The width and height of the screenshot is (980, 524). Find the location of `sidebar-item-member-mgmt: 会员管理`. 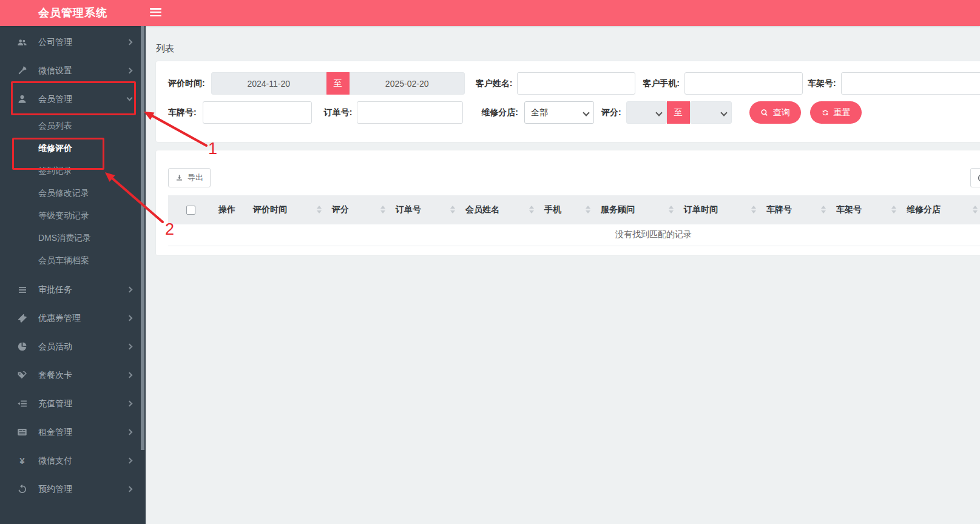

sidebar-item-member-mgmt: 会员管理 is located at coordinates (73, 99).